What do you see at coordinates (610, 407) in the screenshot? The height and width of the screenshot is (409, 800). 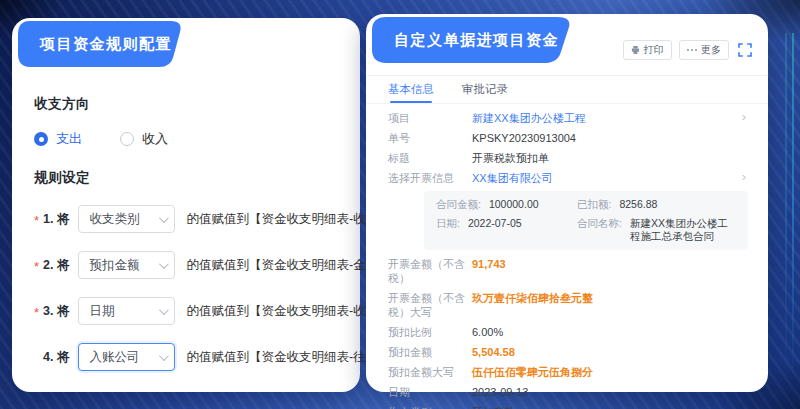 I see `field-value: 预扣税款` at bounding box center [610, 407].